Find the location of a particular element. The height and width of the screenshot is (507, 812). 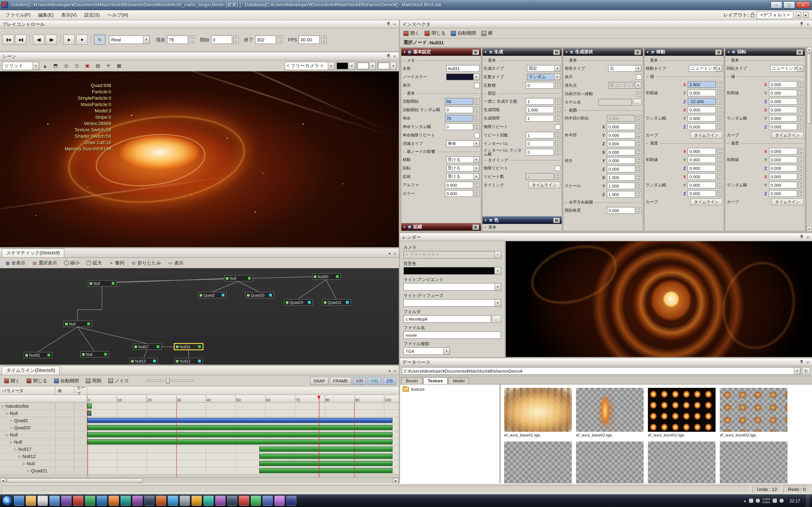

collapse-arrow-icon: ▼ is located at coordinates (405, 52).